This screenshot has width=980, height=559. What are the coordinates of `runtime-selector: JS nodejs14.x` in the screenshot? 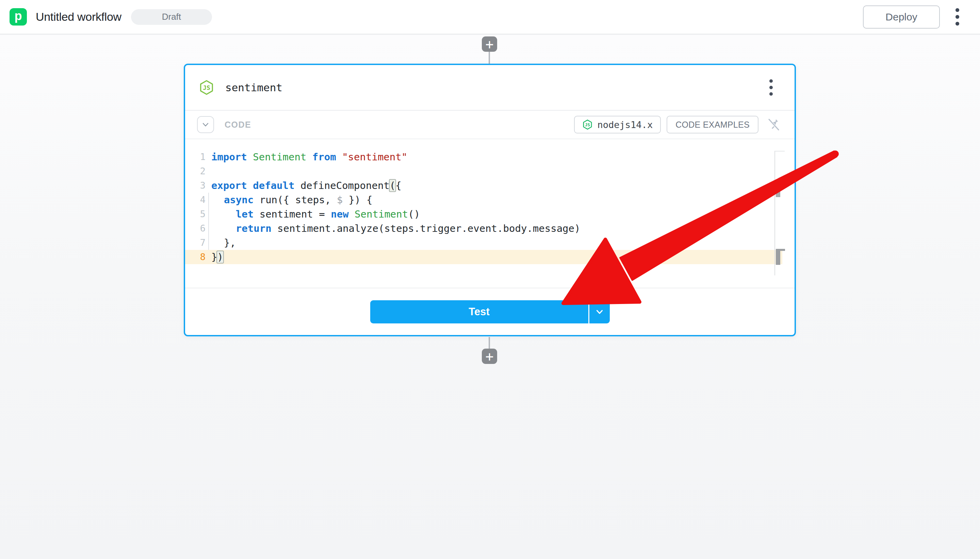 It's located at (618, 124).